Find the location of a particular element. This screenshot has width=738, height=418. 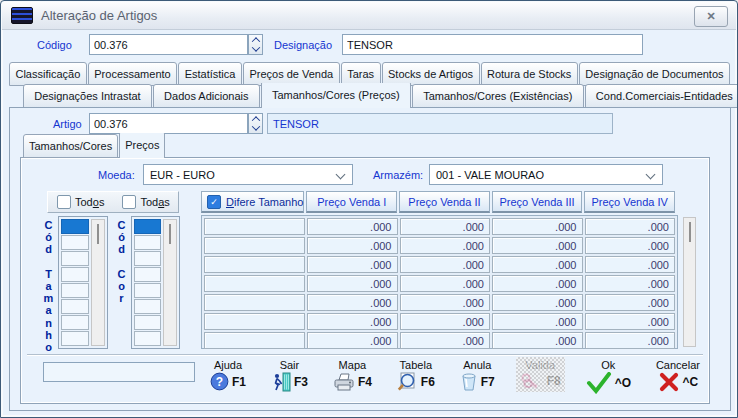

column-header-pre-o-venda-iv: Preço Venda IV is located at coordinates (630, 202).